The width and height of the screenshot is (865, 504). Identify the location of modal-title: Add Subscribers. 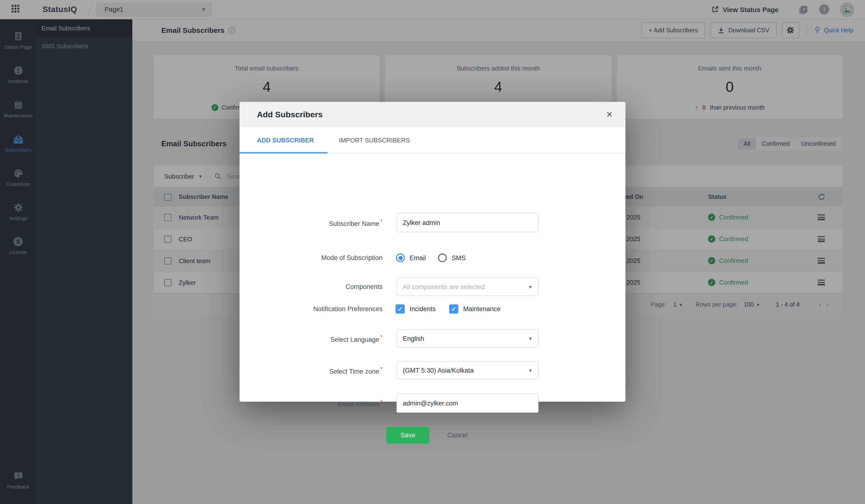
(290, 115).